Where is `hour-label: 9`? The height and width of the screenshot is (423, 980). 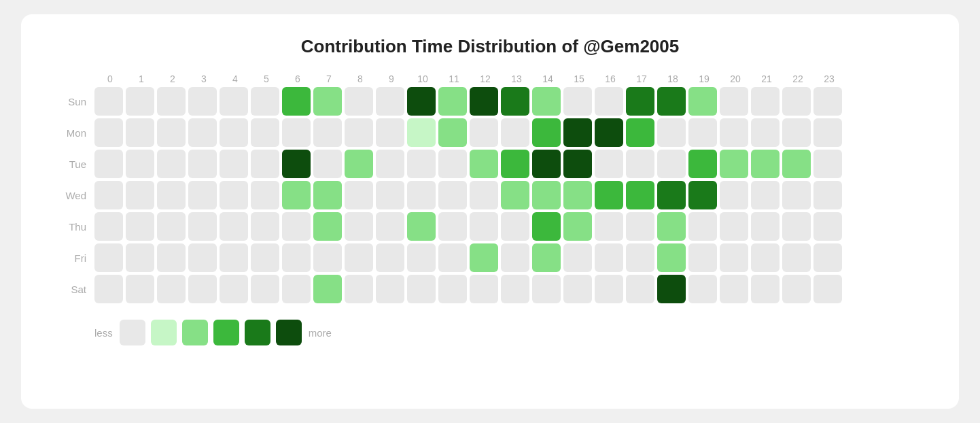 hour-label: 9 is located at coordinates (391, 79).